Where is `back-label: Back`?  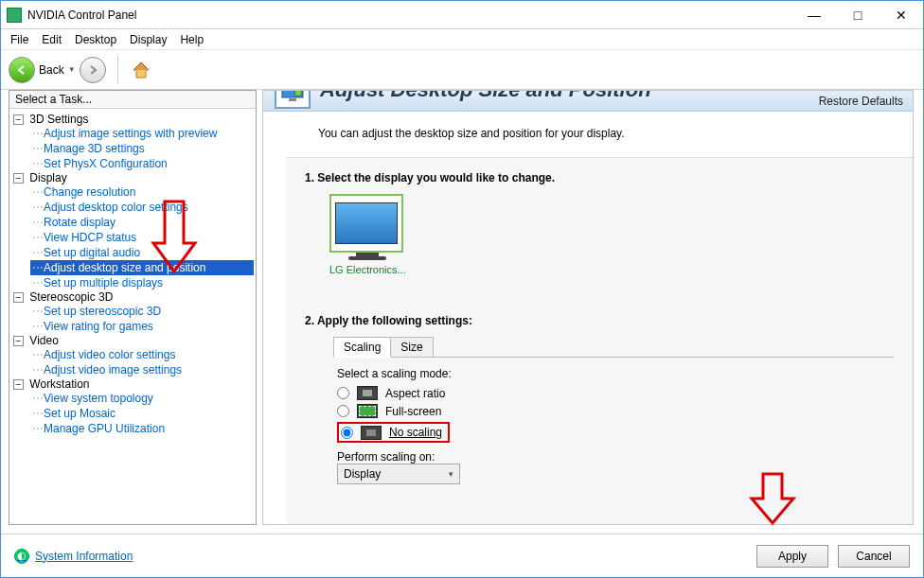
back-label: Back is located at coordinates (51, 70).